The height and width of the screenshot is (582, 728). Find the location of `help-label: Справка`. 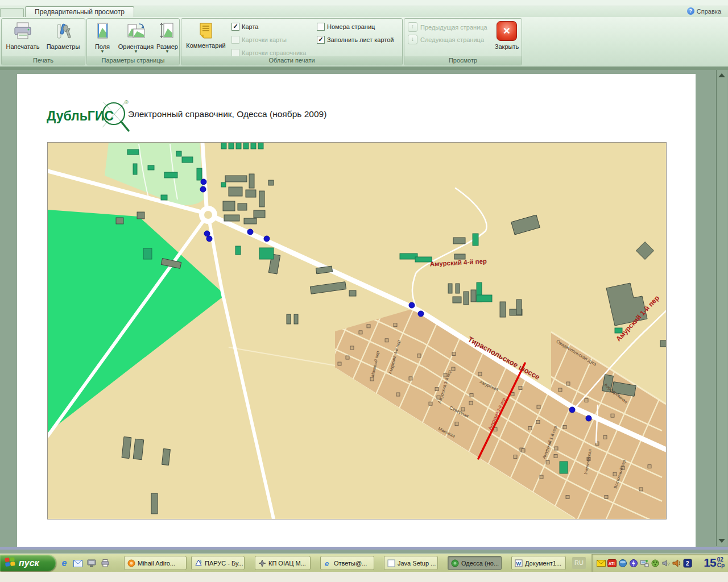

help-label: Справка is located at coordinates (709, 11).